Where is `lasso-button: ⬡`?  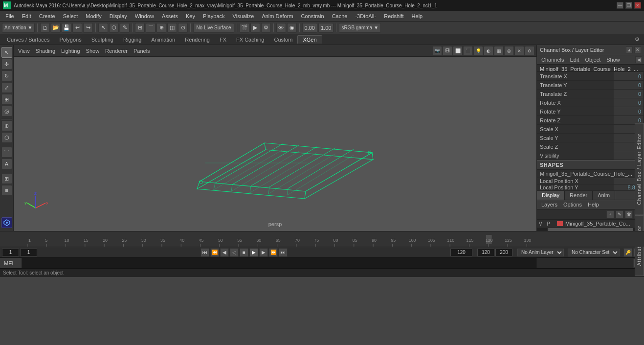
lasso-button: ⬡ is located at coordinates (7, 138).